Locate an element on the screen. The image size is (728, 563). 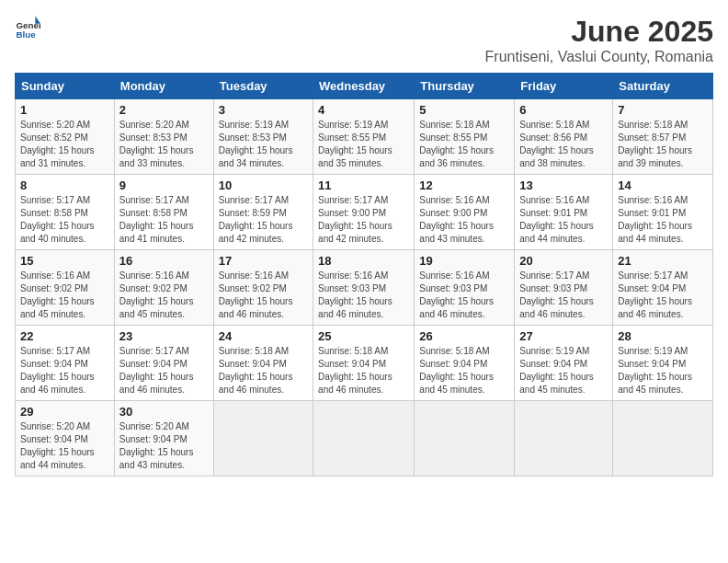
day-number: 7 is located at coordinates (663, 110).